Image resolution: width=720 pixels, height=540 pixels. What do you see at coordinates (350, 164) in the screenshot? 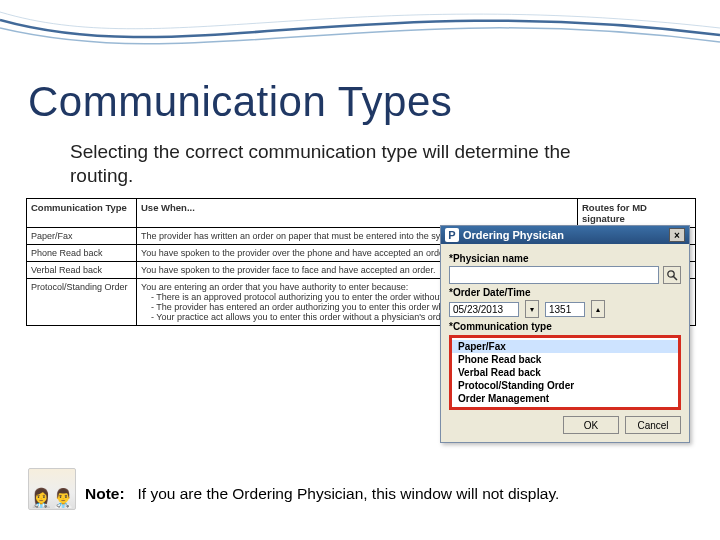
I see `slide-subtitle: Selecting the correct communication type…` at bounding box center [350, 164].